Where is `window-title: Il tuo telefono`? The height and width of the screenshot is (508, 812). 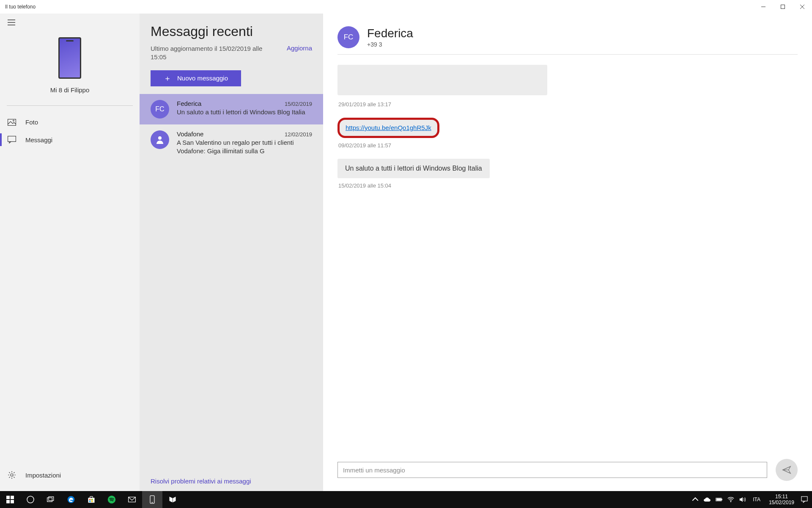
window-title: Il tuo telefono is located at coordinates (20, 7).